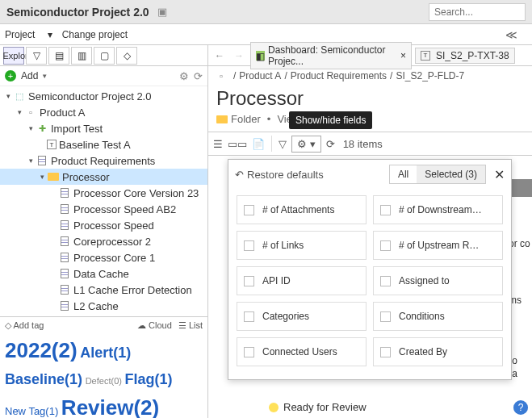 Image resolution: width=532 pixels, height=418 pixels. I want to click on field-option: API ID, so click(302, 281).